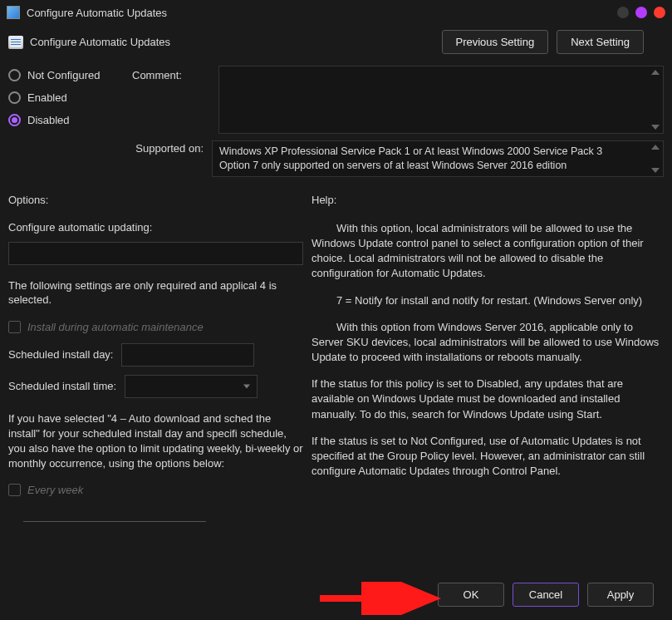 The image size is (672, 620). Describe the element at coordinates (61, 354) in the screenshot. I see `sched-day-label: Scheduled install day:` at that location.